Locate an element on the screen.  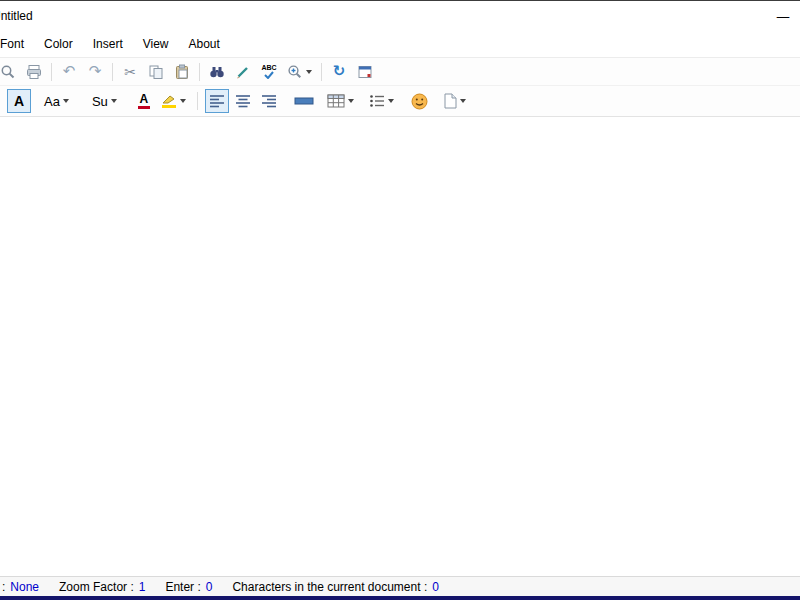
copy-button is located at coordinates (156, 72).